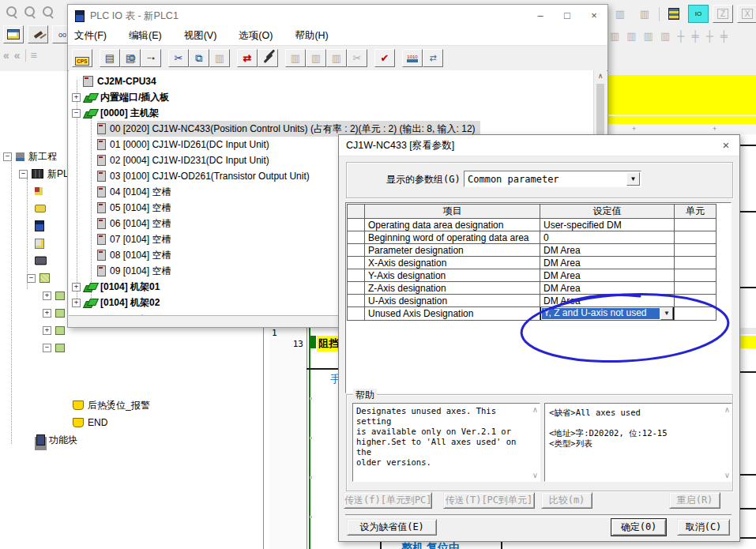 The image size is (756, 549). Describe the element at coordinates (288, 438) in the screenshot. I see `rung-margin: 1 13` at that location.